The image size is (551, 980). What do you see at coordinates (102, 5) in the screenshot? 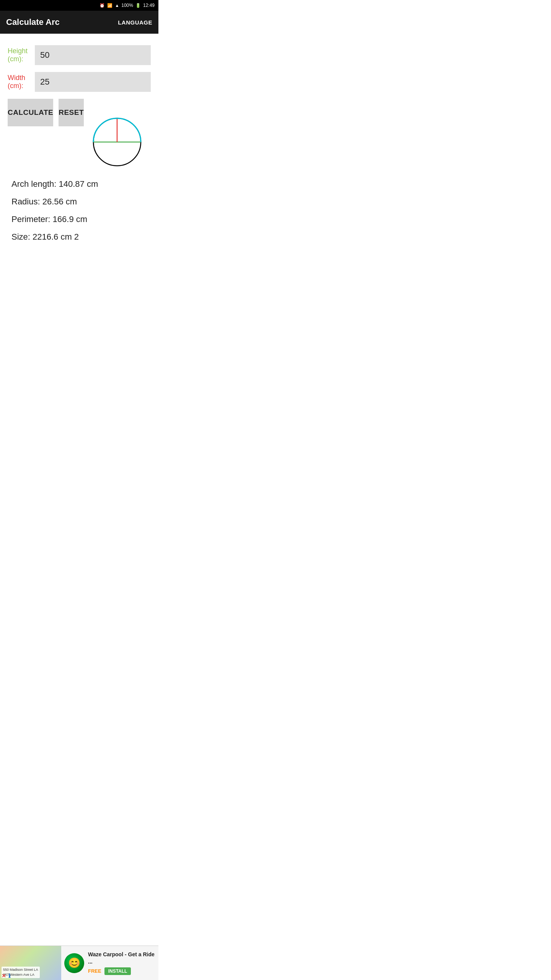
I see `alarm-icon: ⏰` at bounding box center [102, 5].